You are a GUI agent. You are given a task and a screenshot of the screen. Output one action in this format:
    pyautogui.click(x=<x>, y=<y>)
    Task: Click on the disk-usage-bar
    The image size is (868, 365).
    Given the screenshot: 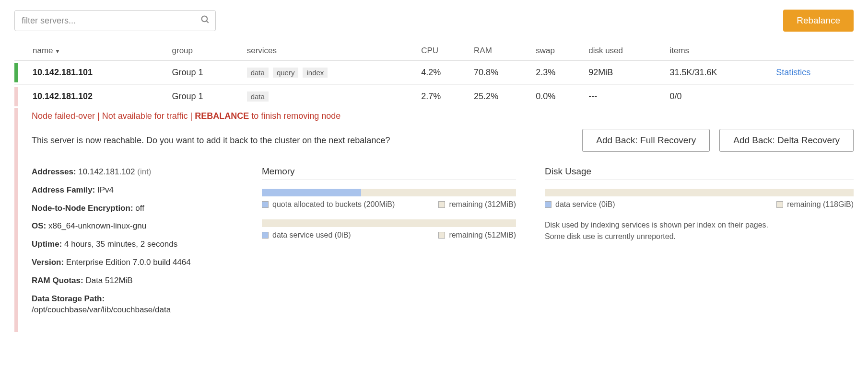 What is the action you would take?
    pyautogui.click(x=699, y=193)
    